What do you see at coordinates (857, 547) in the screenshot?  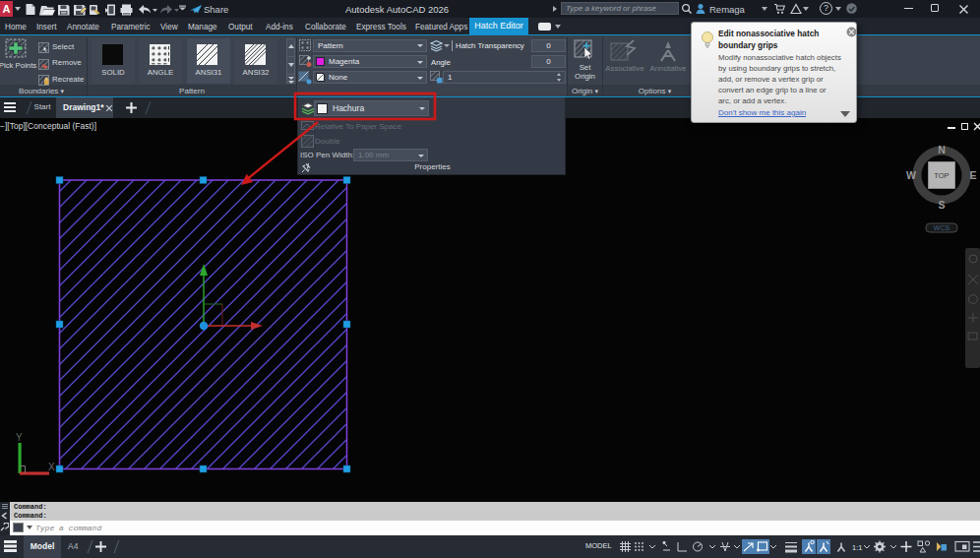 I see `svg-text: 1:1` at bounding box center [857, 547].